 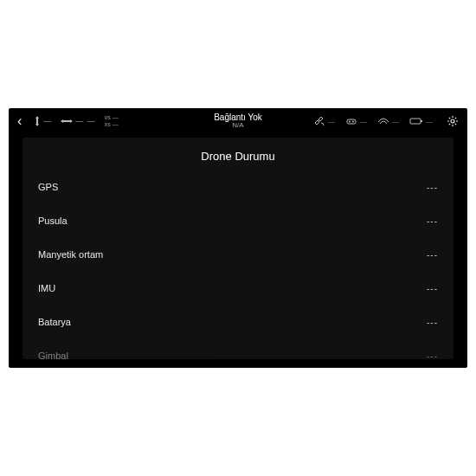 What do you see at coordinates (416, 121) in the screenshot?
I see `battery-icon` at bounding box center [416, 121].